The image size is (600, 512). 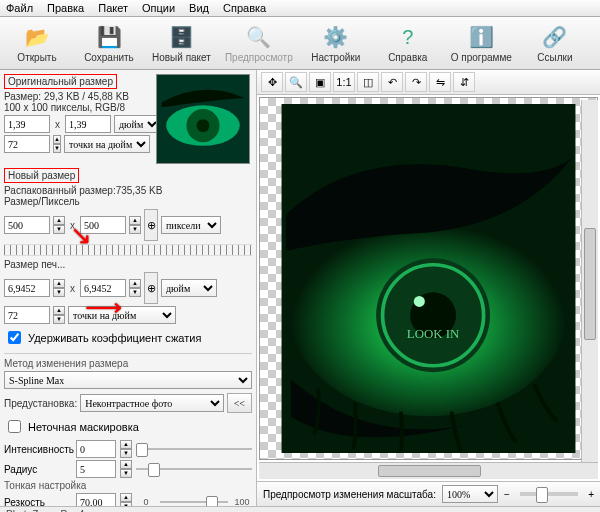 What do you see at coordinates (259, 37) in the screenshot?
I see `magnifier-icon: 🔍` at bounding box center [259, 37].